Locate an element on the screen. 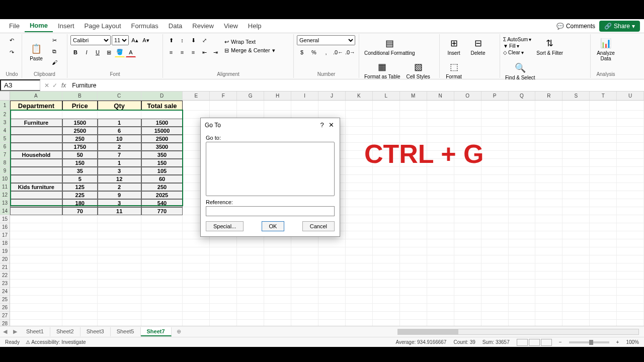  underline-button: U is located at coordinates (98, 52).